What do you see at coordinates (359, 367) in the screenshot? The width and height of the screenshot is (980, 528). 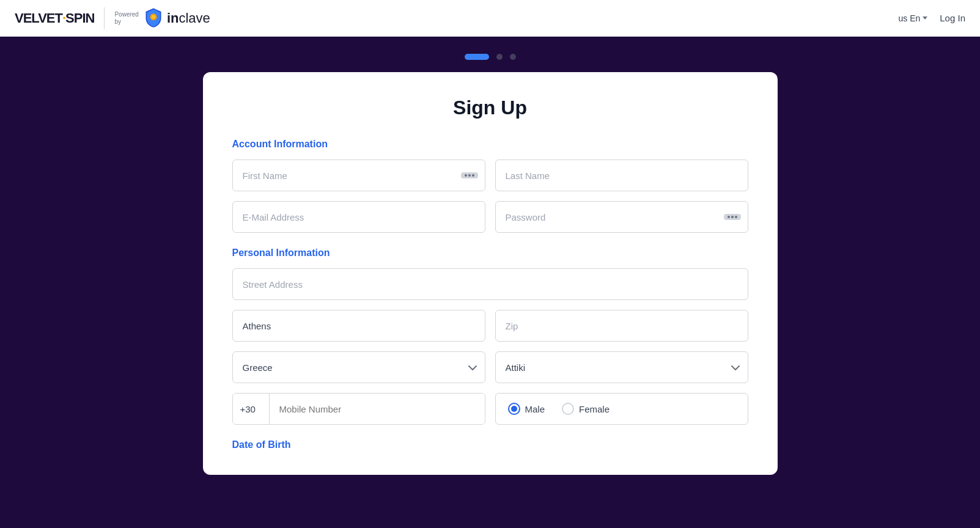 I see `country-wrapper: Greece` at bounding box center [359, 367].